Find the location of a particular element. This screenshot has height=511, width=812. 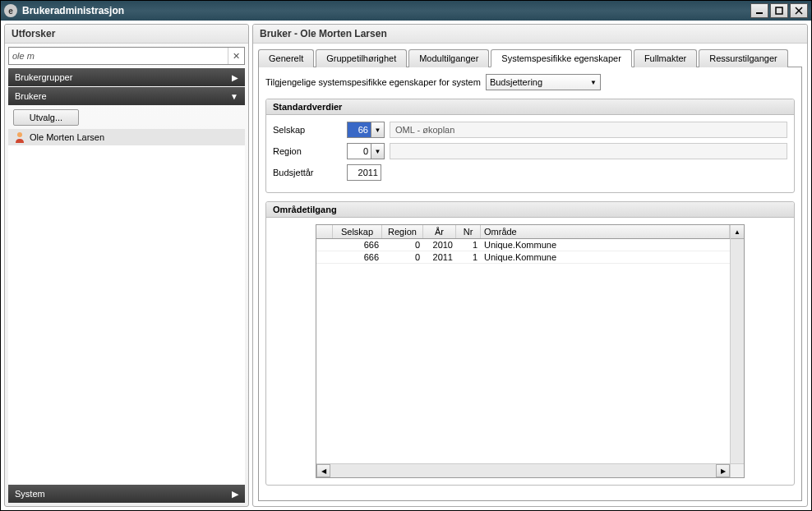

tab-ressurstilganger: Ressurstilganger is located at coordinates (743, 58).